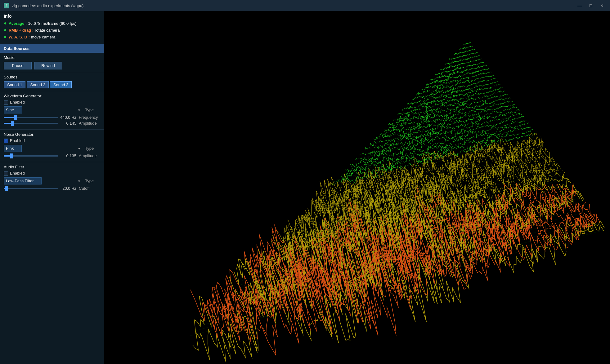 Image resolution: width=610 pixels, height=364 pixels. Describe the element at coordinates (591, 6) in the screenshot. I see `maximize-button: □` at that location.